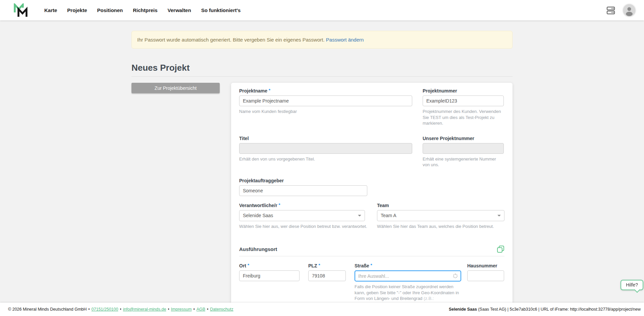  Describe the element at coordinates (500, 249) in the screenshot. I see `copy-icon` at that location.